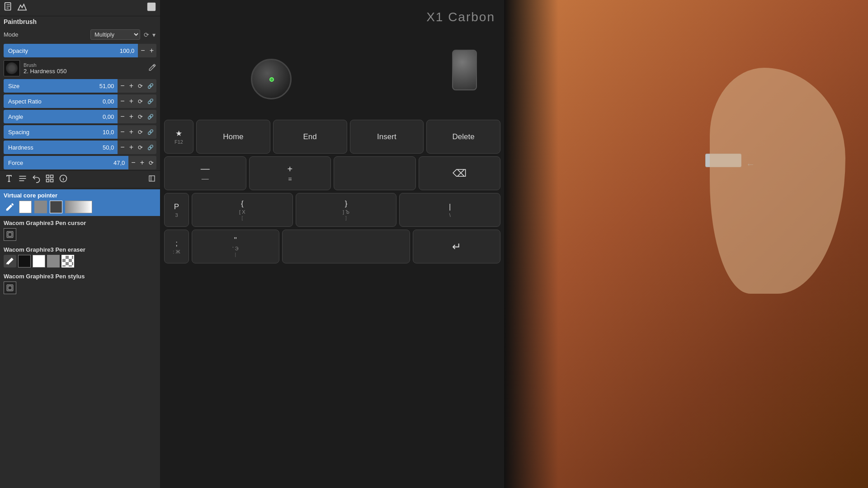 Image resolution: width=868 pixels, height=488 pixels. I want to click on key-blank2, so click(346, 247).